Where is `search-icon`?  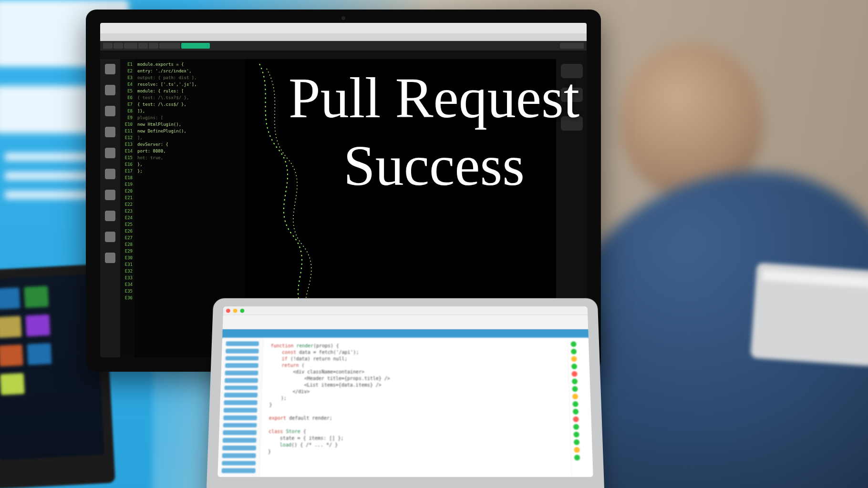 search-icon is located at coordinates (110, 90).